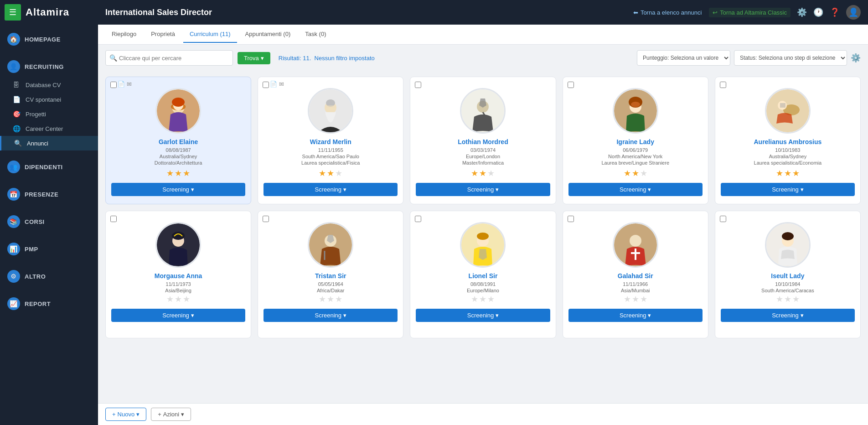 This screenshot has width=868, height=425. I want to click on nuovo-button: + Nuovo ▾, so click(126, 414).